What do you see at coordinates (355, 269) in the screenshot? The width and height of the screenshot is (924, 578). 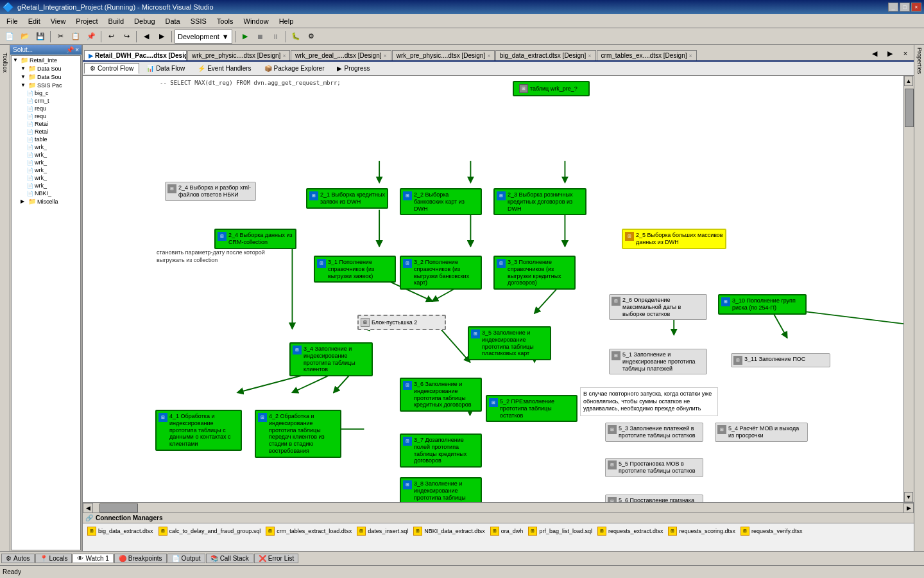 I see `node-31: ⊞ 3_1 Пополнение справочников (из выгруз…` at bounding box center [355, 269].